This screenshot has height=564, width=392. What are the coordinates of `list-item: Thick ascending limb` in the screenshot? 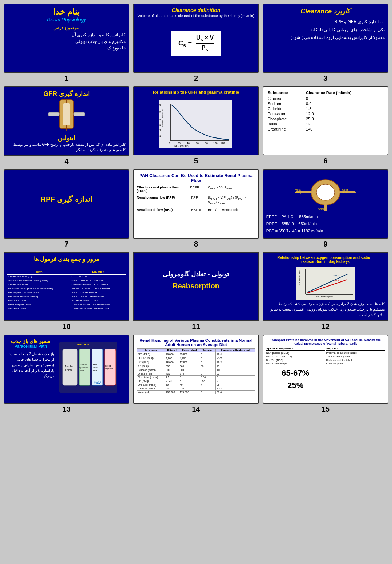 It's located at (355, 357).